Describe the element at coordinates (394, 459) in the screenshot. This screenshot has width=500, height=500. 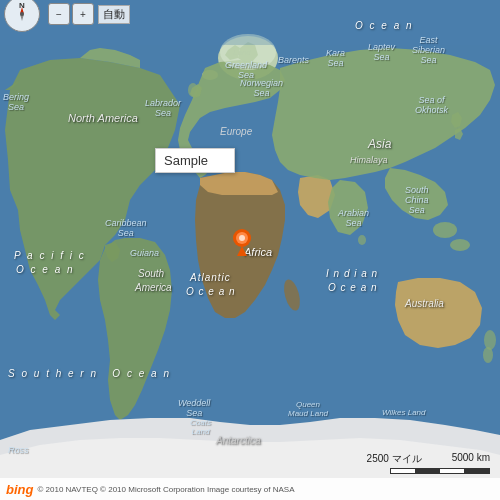
I see `scale-miles-label: 2500 マイル` at that location.